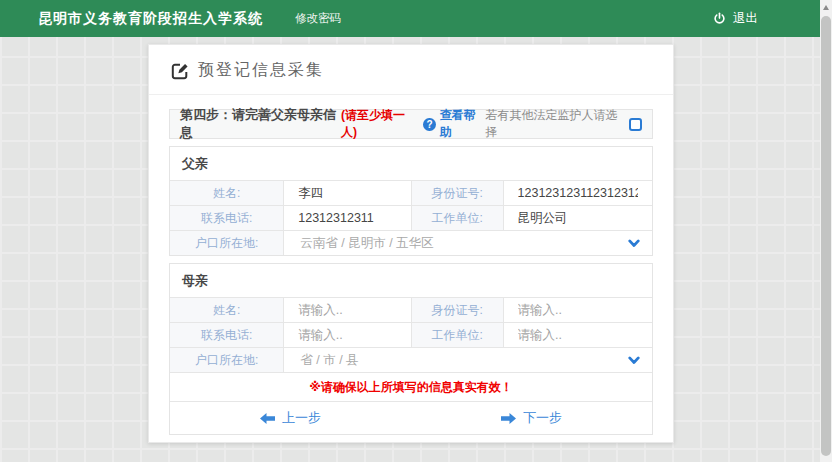 This screenshot has width=832, height=462. What do you see at coordinates (318, 18) in the screenshot?
I see `change-password-link: 修改密码` at bounding box center [318, 18].